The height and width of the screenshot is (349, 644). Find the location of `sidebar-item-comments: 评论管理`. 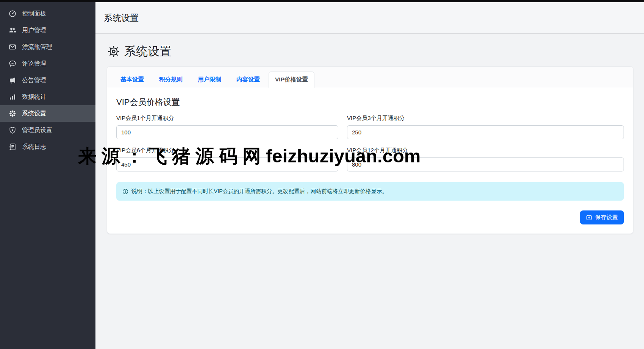

sidebar-item-comments: 评论管理 is located at coordinates (48, 64).